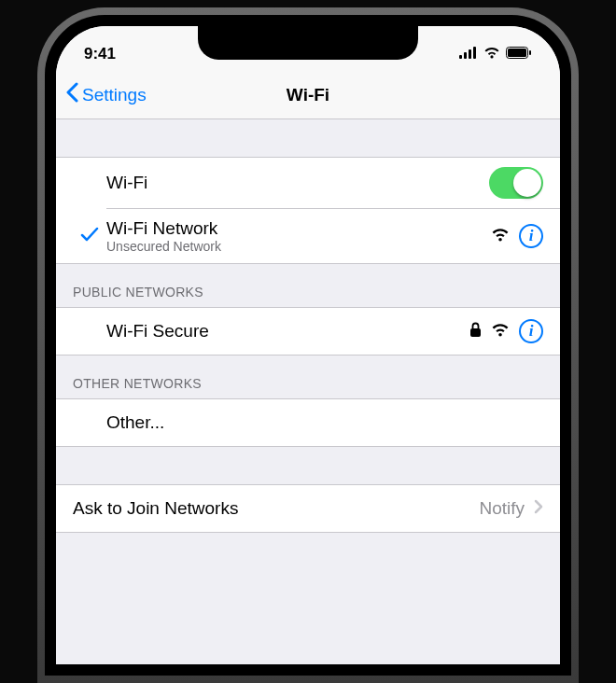 This screenshot has width=616, height=683. What do you see at coordinates (308, 331) in the screenshot?
I see `public-network-row: Wi-Fi Secure i` at bounding box center [308, 331].